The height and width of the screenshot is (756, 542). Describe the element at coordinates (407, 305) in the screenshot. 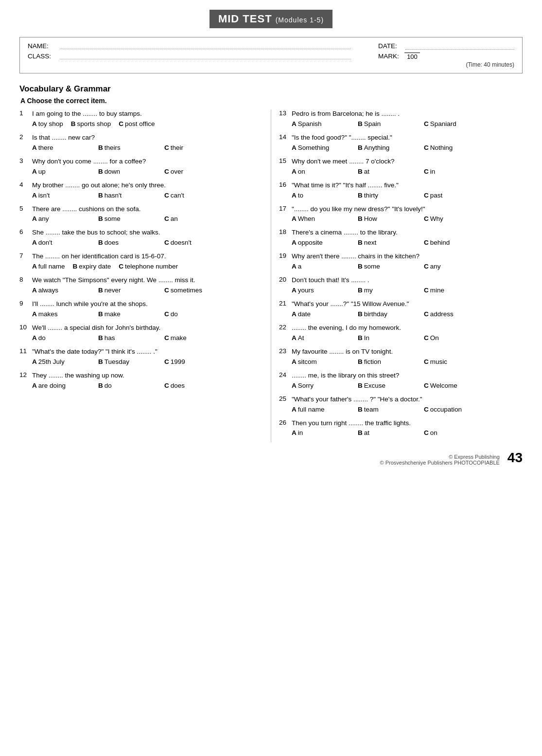

I see `question-text: "What's your .......?" "15 Willow Avenue…` at that location.